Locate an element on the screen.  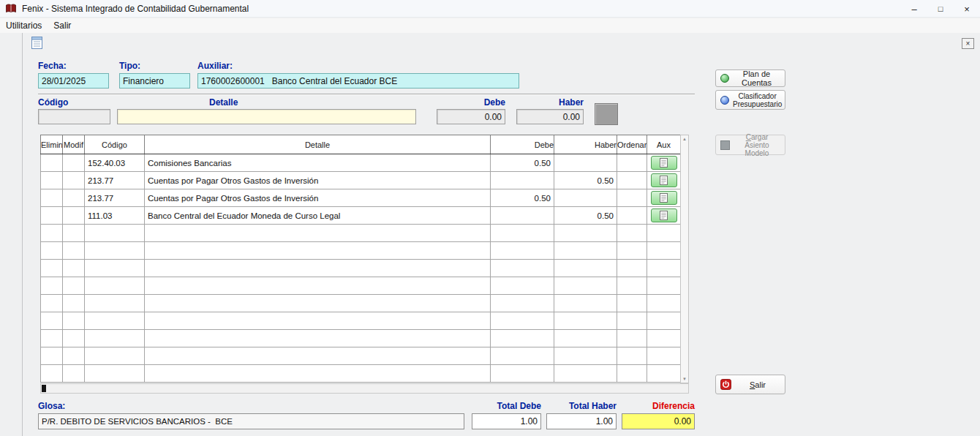
cell-codigo: 213.77 is located at coordinates (115, 198).